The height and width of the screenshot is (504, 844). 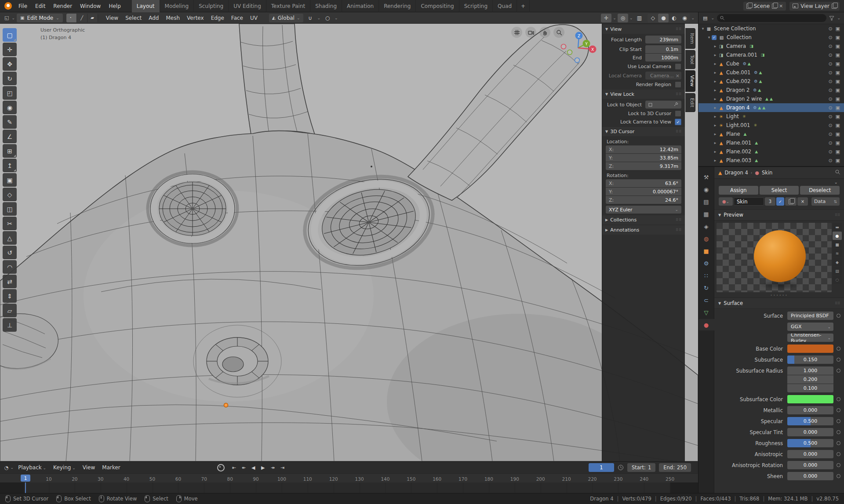 What do you see at coordinates (811, 327) in the screenshot?
I see `field-distribution: GGX⌄` at bounding box center [811, 327].